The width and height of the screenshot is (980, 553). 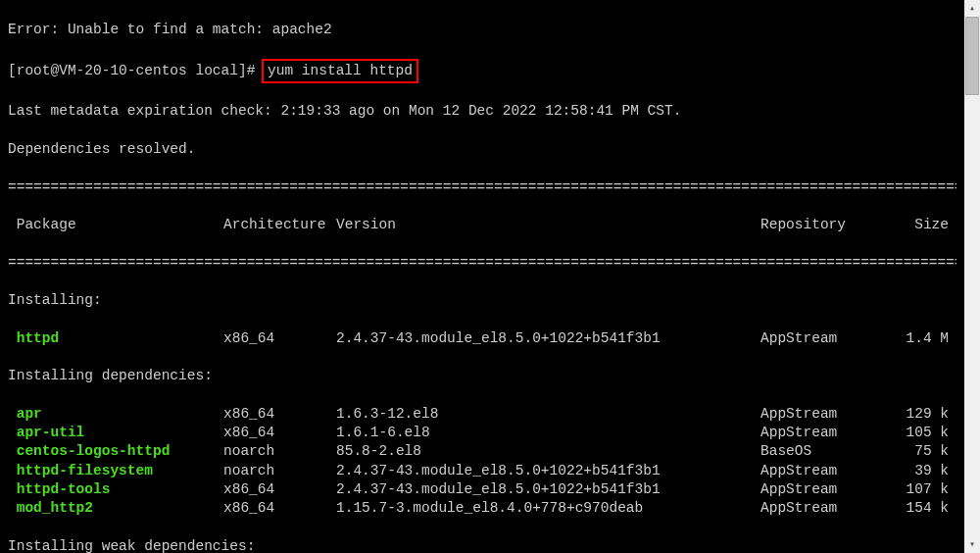 What do you see at coordinates (927, 414) in the screenshot?
I see `package-size: 129 k` at bounding box center [927, 414].